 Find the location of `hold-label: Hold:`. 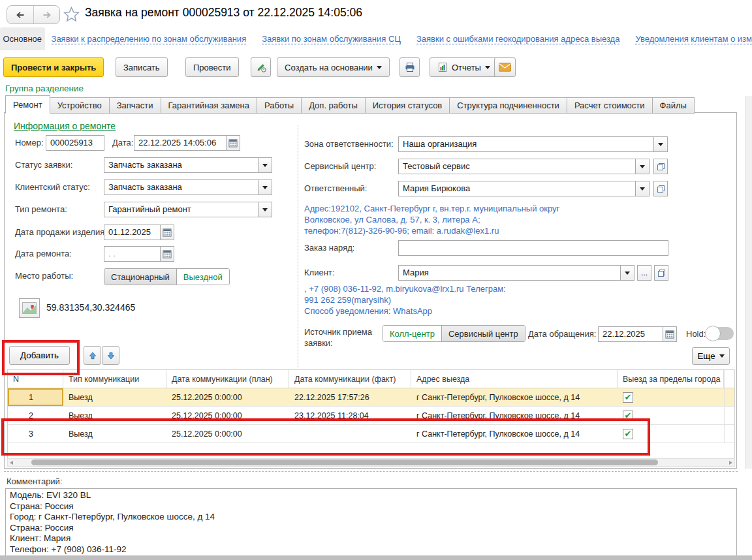

hold-label: Hold: is located at coordinates (696, 334).